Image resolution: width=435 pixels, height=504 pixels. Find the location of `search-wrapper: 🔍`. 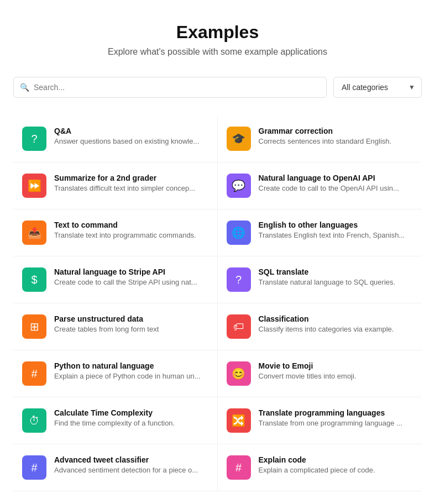

search-wrapper: 🔍 is located at coordinates (170, 87).